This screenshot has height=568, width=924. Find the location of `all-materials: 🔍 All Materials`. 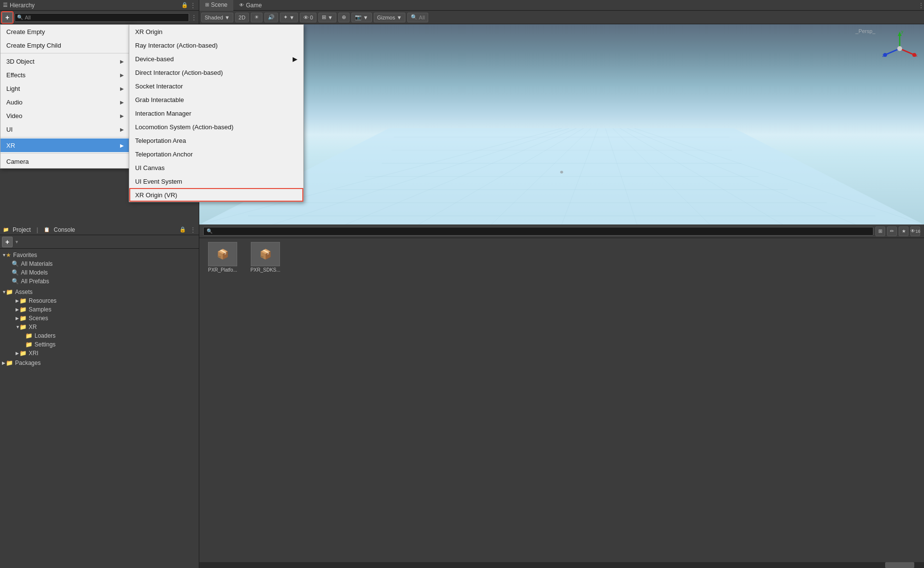

all-materials: 🔍 All Materials is located at coordinates (99, 264).